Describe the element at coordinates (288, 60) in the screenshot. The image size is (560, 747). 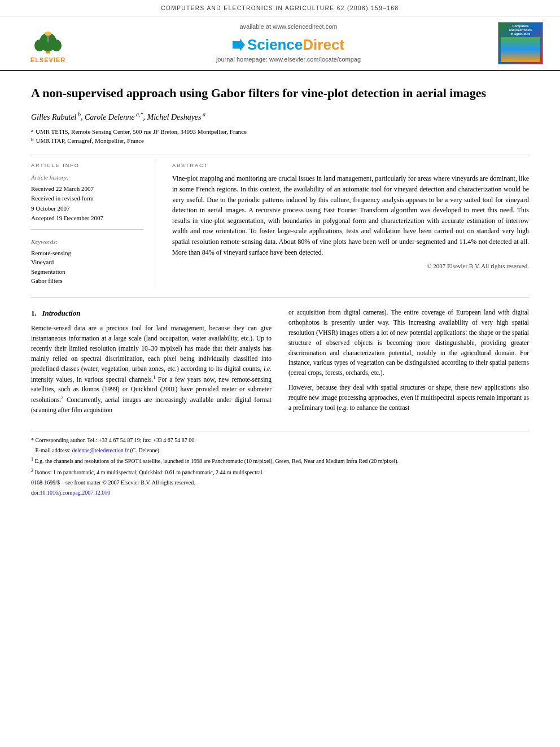
I see `journal-homepage: journal homepage: www.elsevier.com/locat…` at that location.